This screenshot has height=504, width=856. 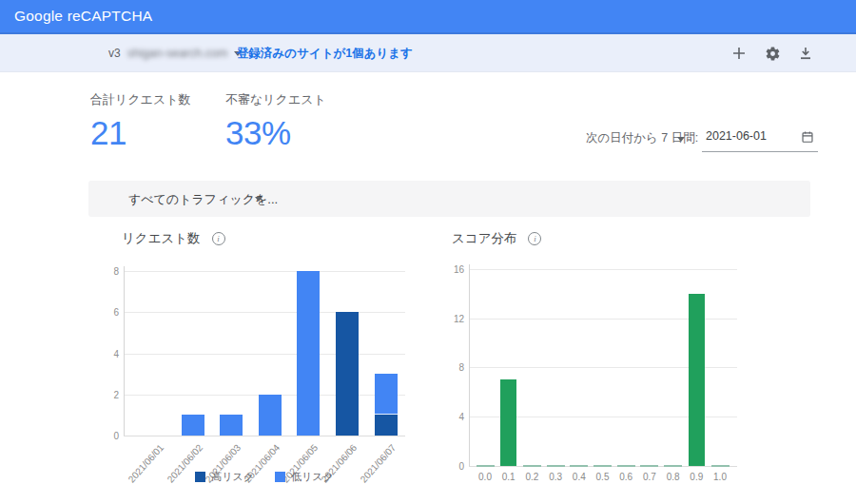 What do you see at coordinates (162, 239) in the screenshot?
I see `chart-title: リクエスト数` at bounding box center [162, 239].